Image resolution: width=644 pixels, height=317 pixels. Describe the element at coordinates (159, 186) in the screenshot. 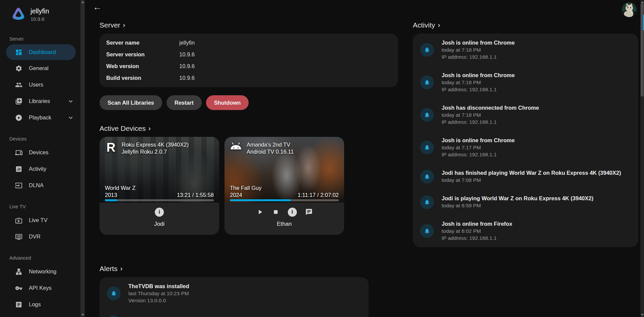

I see `active-device-card: R Roku Express 4K (3940X2) Jellyfin Roku…` at that location.